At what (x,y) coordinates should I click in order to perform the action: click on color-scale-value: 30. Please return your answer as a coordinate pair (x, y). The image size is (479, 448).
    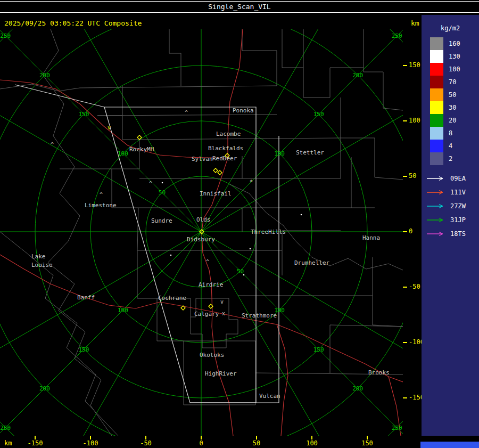
    Looking at the image, I should click on (452, 108).